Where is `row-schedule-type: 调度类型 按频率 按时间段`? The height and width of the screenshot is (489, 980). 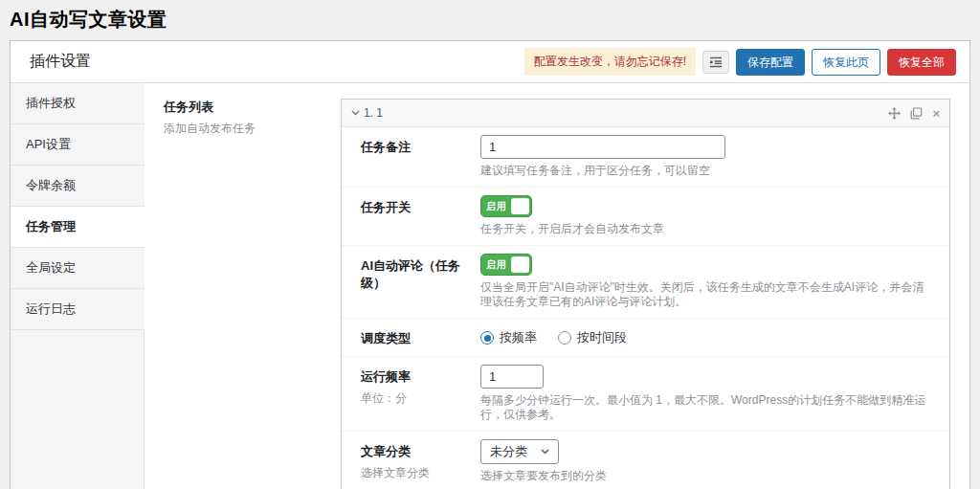
row-schedule-type: 调度类型 按频率 按时间段 is located at coordinates (645, 338).